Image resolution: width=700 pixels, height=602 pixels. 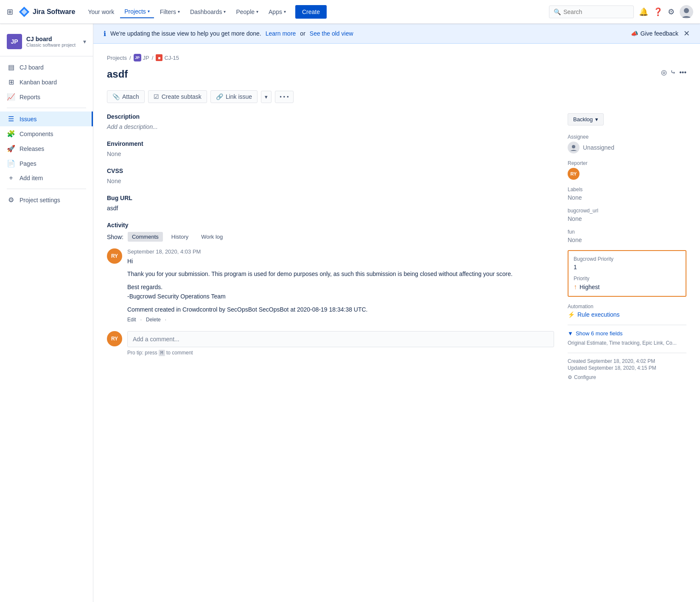 I want to click on show-more-sub: Original Estimate, Time tracking, Epic L…, so click(x=627, y=343).